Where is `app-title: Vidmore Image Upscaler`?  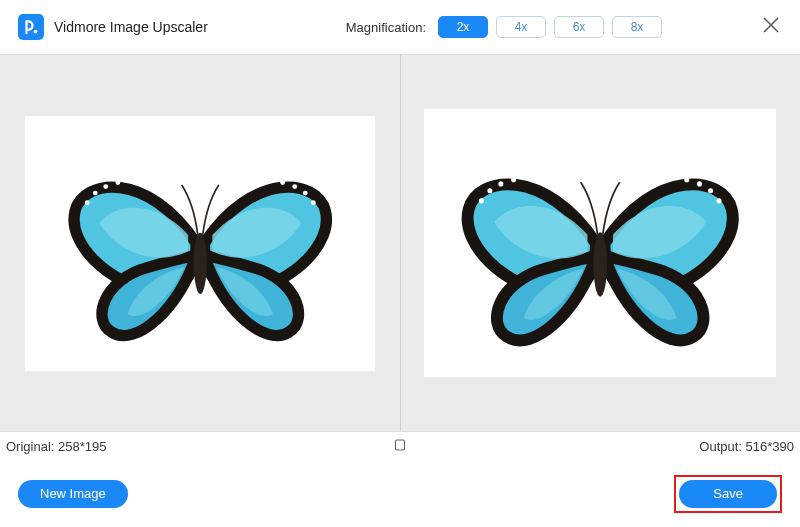 app-title: Vidmore Image Upscaler is located at coordinates (131, 27).